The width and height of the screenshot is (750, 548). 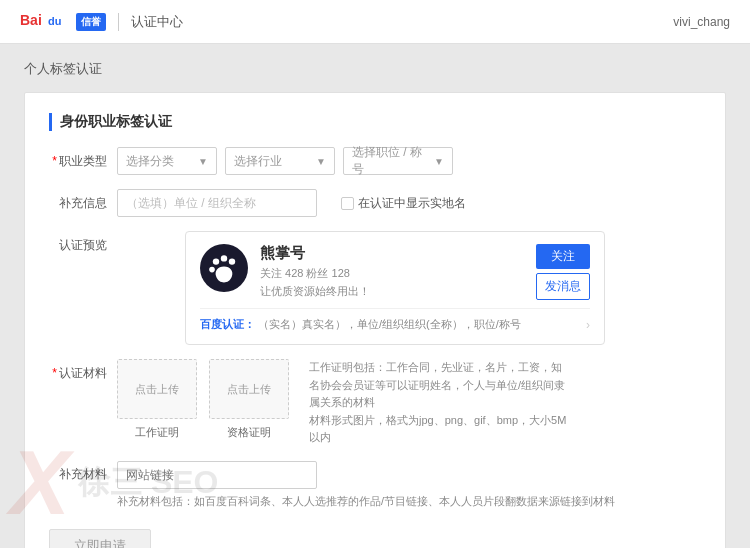 What do you see at coordinates (409, 161) in the screenshot?
I see `job-type-content: 选择分类 ▼ 选择行业 ▼ 选择职位 / 称号 ▼` at bounding box center [409, 161].